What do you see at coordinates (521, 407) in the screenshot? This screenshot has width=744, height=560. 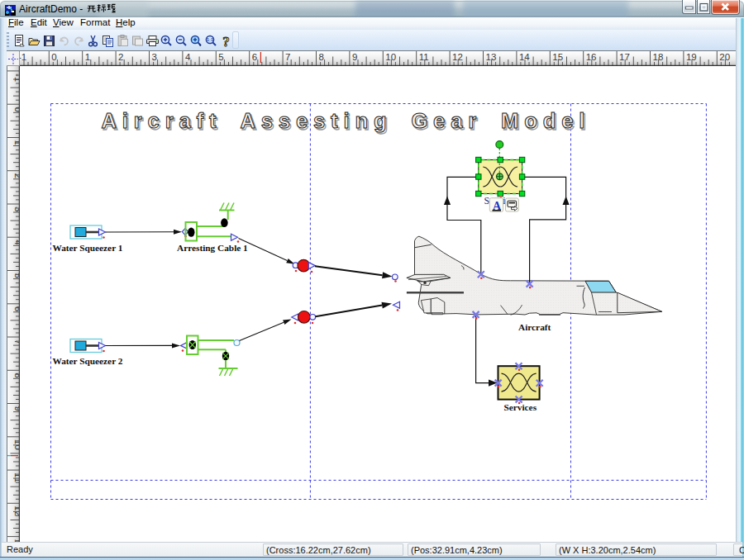 I see `svg-text: Services` at bounding box center [521, 407].